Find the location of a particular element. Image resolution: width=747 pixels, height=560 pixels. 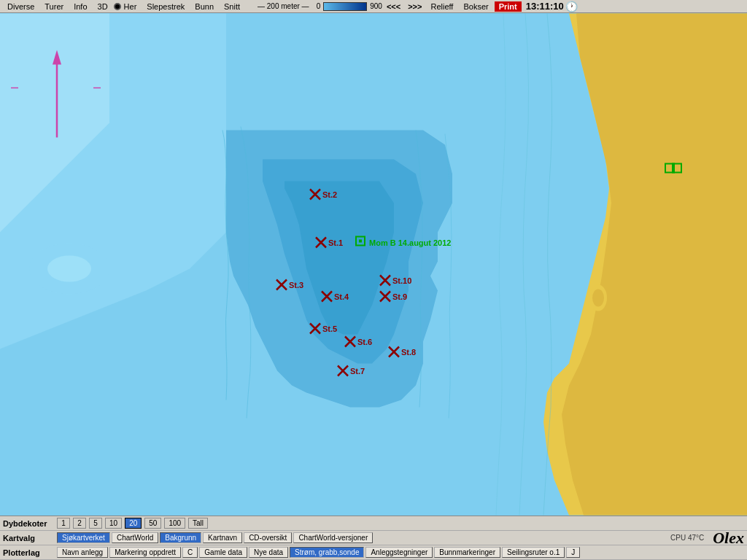

plotterlag-c: C is located at coordinates (190, 553).